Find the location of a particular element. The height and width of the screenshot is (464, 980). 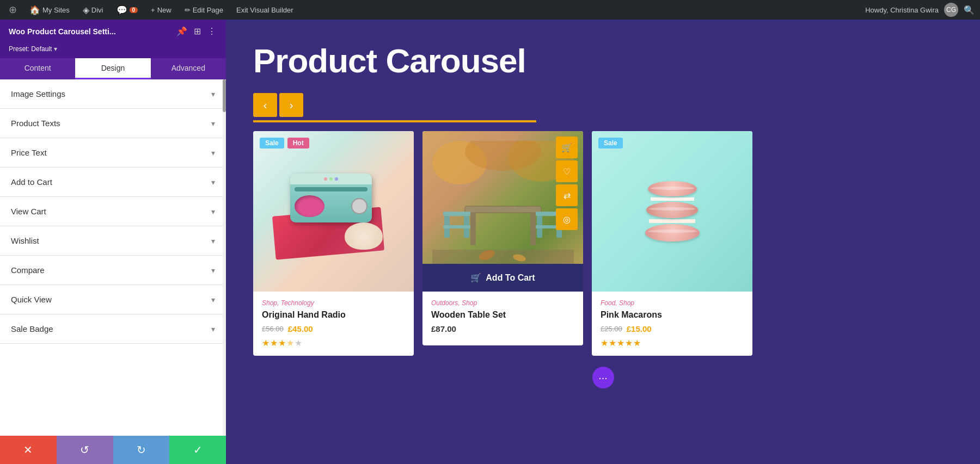

card-1-category: Shop, Technology is located at coordinates (333, 303).